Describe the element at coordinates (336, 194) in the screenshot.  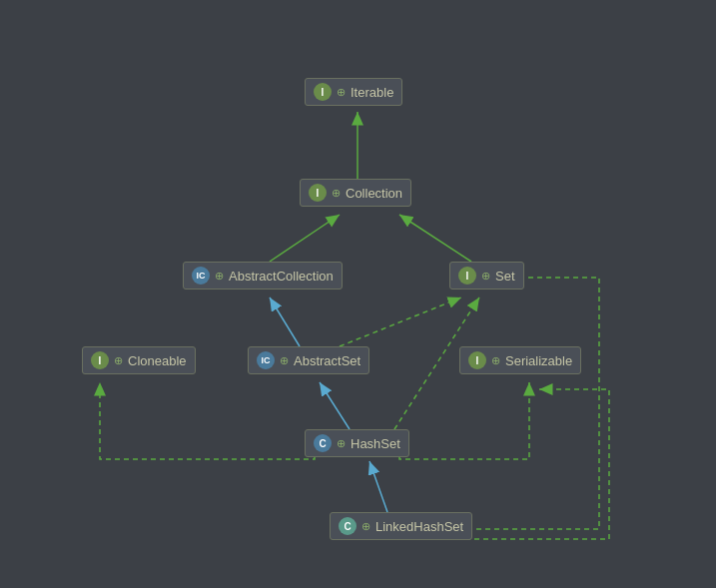
I see `pkg-icon-collection: ⊕` at that location.